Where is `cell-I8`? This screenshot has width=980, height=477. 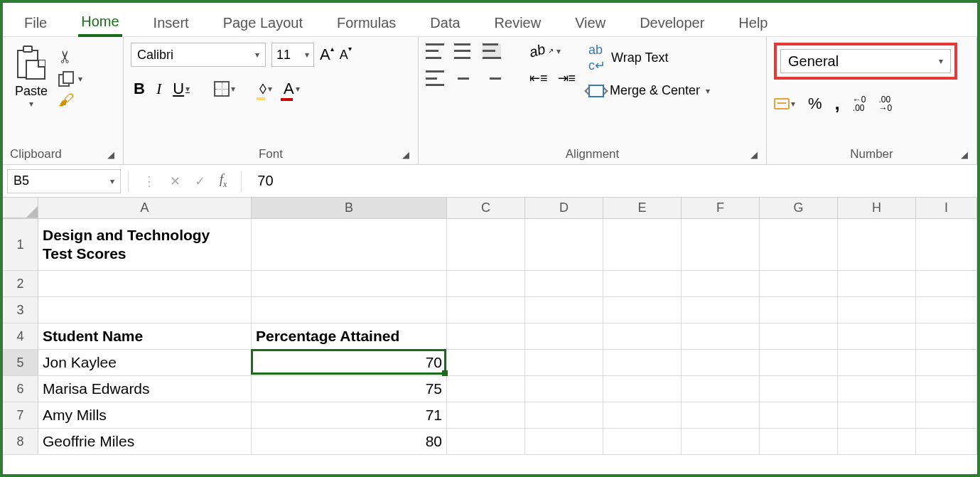 cell-I8 is located at coordinates (947, 441).